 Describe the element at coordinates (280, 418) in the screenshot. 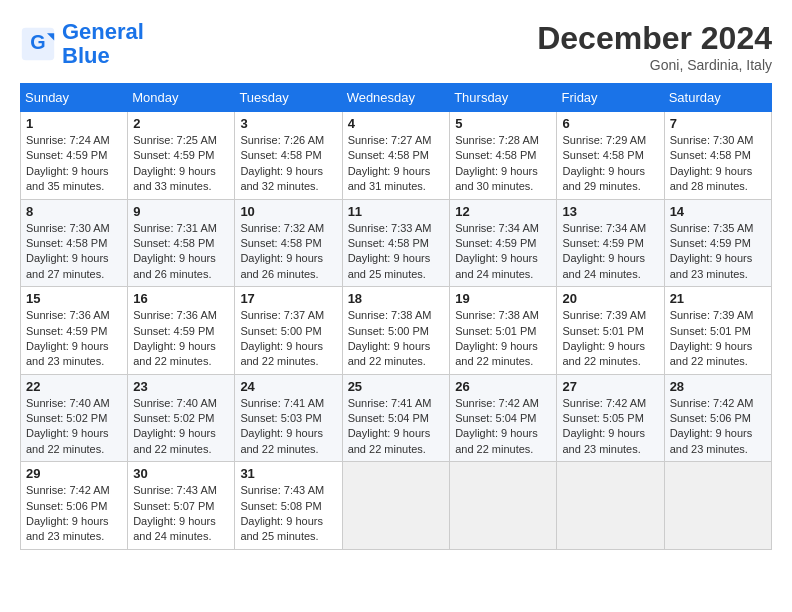

I see `sunset-label: Sunset: 5:03 PM` at that location.